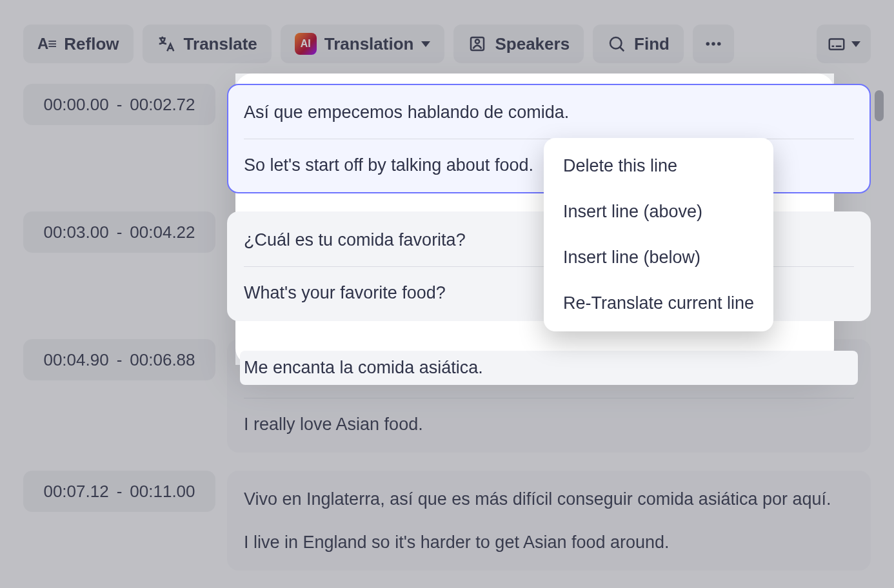 The height and width of the screenshot is (588, 894). I want to click on source-text: Así que empecemos hablando de comida., so click(549, 112).